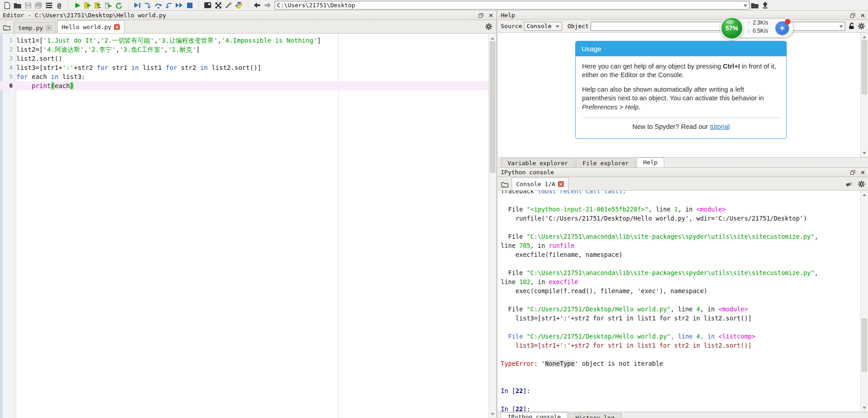  Describe the element at coordinates (35, 27) in the screenshot. I see `editor-tab-temp-py: temp.py` at that location.